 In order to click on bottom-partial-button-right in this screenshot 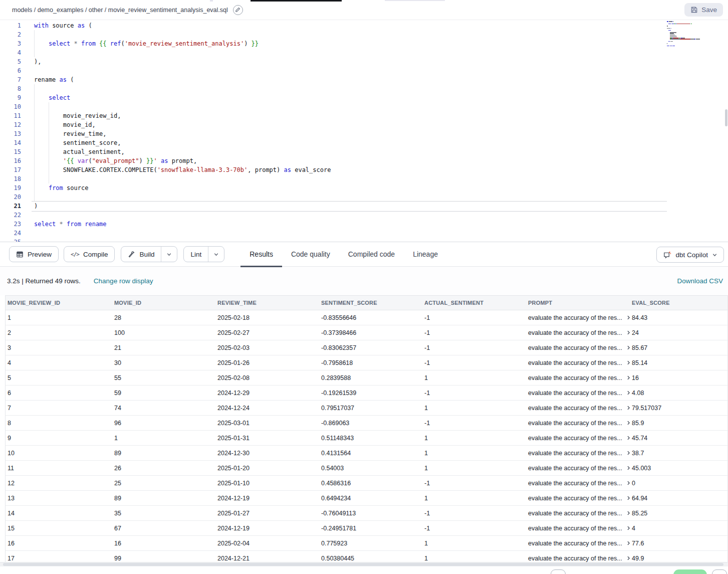, I will do `click(719, 571)`.